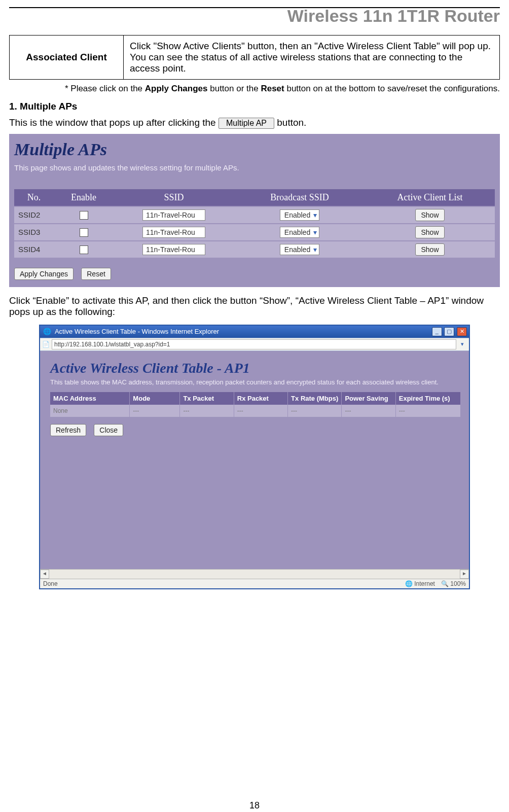 This screenshot has height=812, width=509. I want to click on col-header-no: No., so click(34, 198).